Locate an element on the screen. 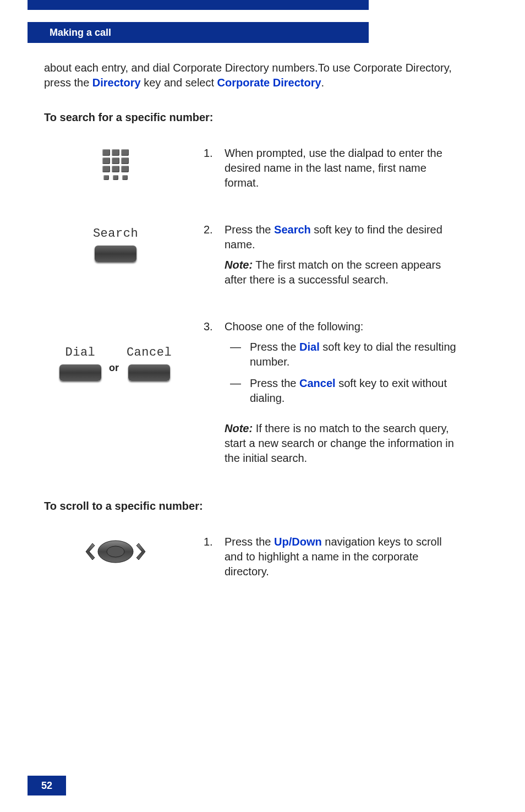  dial-softkey-label: Dial is located at coordinates (80, 353).